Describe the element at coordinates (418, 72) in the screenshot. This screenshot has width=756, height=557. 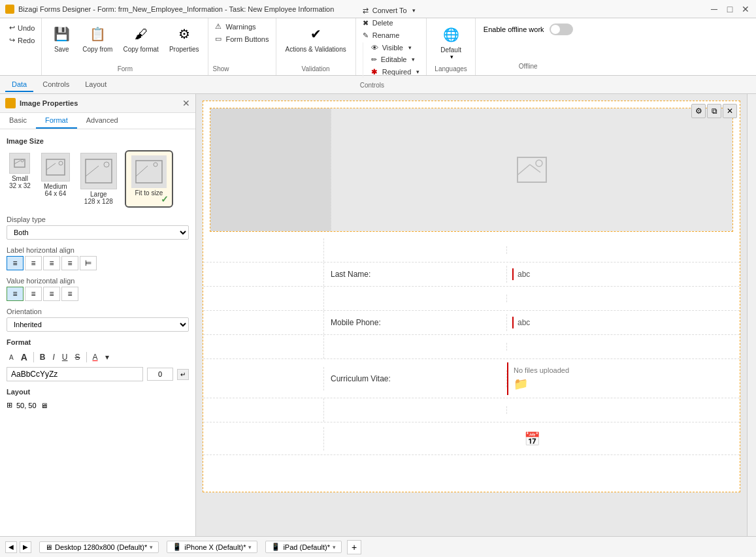
I see `required-arrow-icon: ▾` at that location.